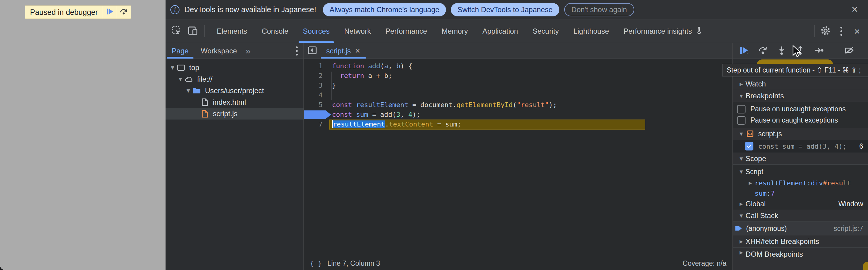 This screenshot has height=270, width=868. Describe the element at coordinates (532, 95) in the screenshot. I see `editor-lines: function add(a, b) { return a + b;}const…` at that location.